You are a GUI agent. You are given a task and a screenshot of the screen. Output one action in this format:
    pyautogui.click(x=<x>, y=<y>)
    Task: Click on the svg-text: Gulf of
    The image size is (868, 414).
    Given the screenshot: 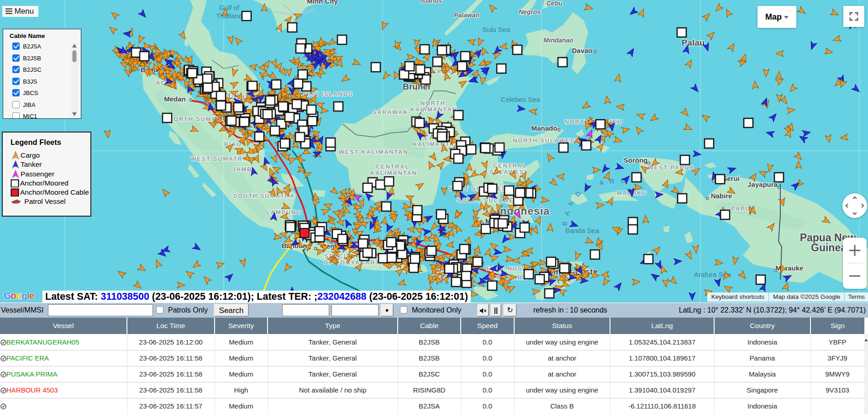 What is the action you would take?
    pyautogui.click(x=229, y=7)
    